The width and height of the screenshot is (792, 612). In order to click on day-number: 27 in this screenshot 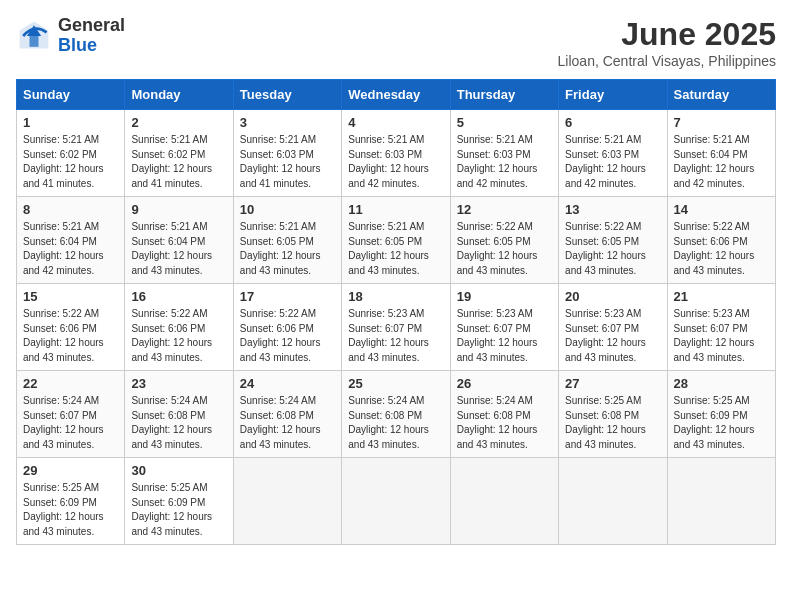, I will do `click(612, 384)`.